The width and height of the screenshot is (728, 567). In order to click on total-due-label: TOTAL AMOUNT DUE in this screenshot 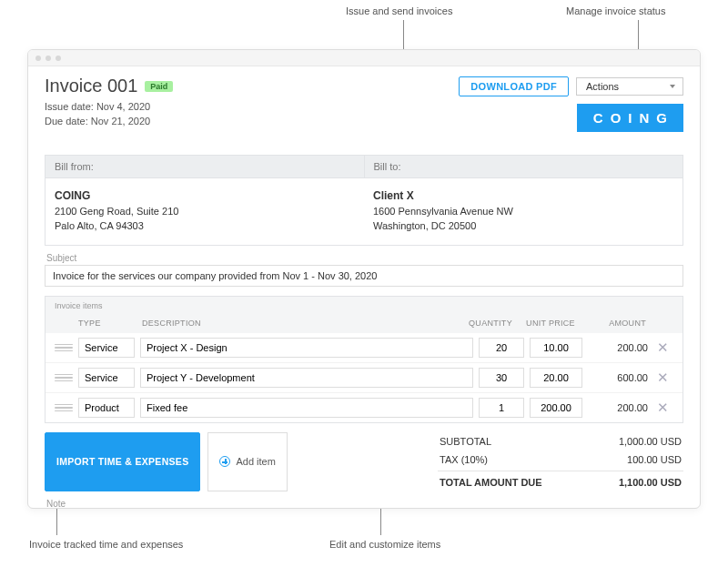, I will do `click(491, 482)`.